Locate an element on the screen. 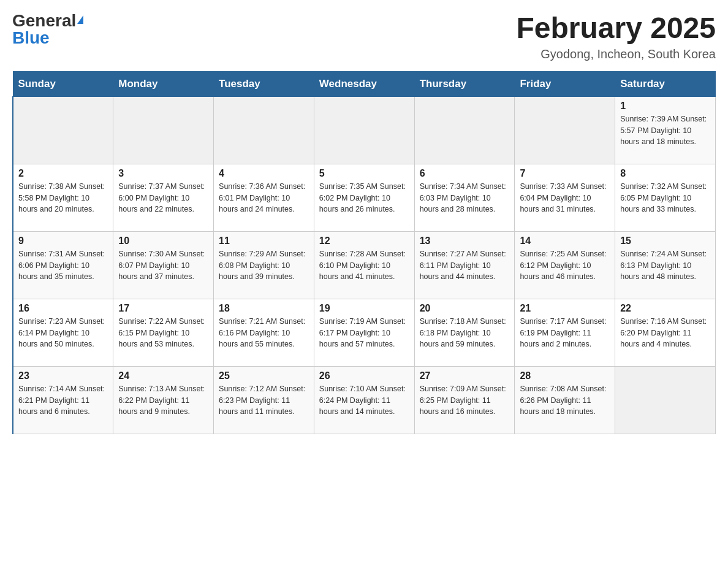 The image size is (728, 563). day-number: 11 is located at coordinates (264, 241).